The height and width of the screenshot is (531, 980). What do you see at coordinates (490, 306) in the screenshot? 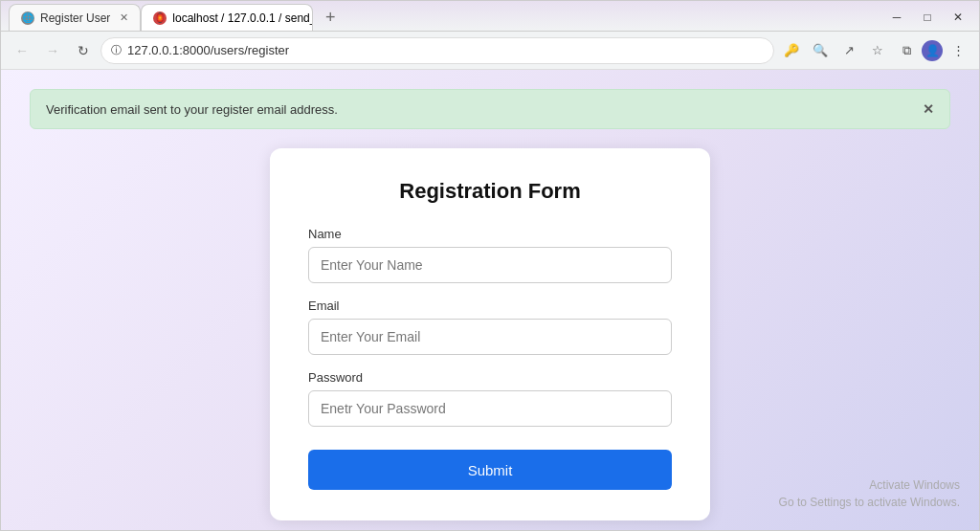
I see `email-label: Email` at bounding box center [490, 306].